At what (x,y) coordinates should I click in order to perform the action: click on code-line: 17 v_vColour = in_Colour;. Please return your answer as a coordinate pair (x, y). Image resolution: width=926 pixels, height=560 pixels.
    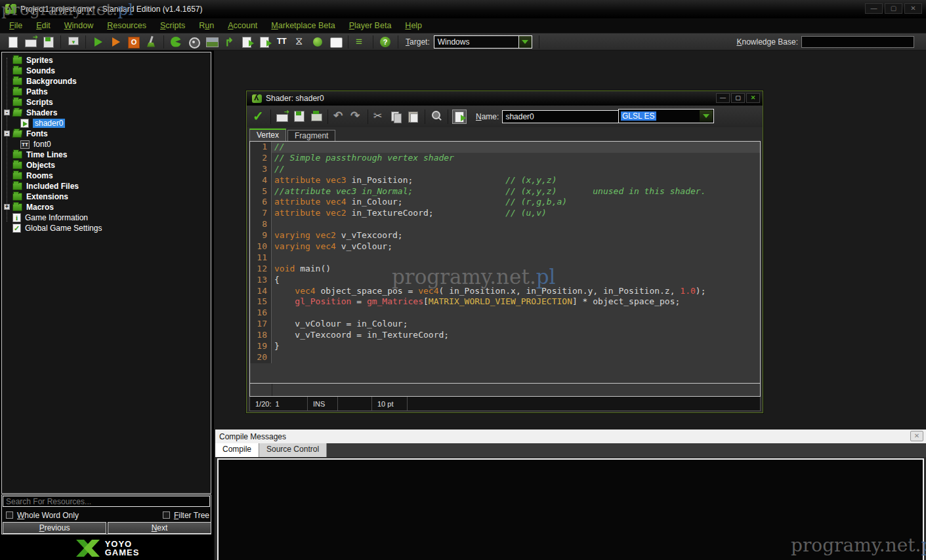
    Looking at the image, I should click on (505, 324).